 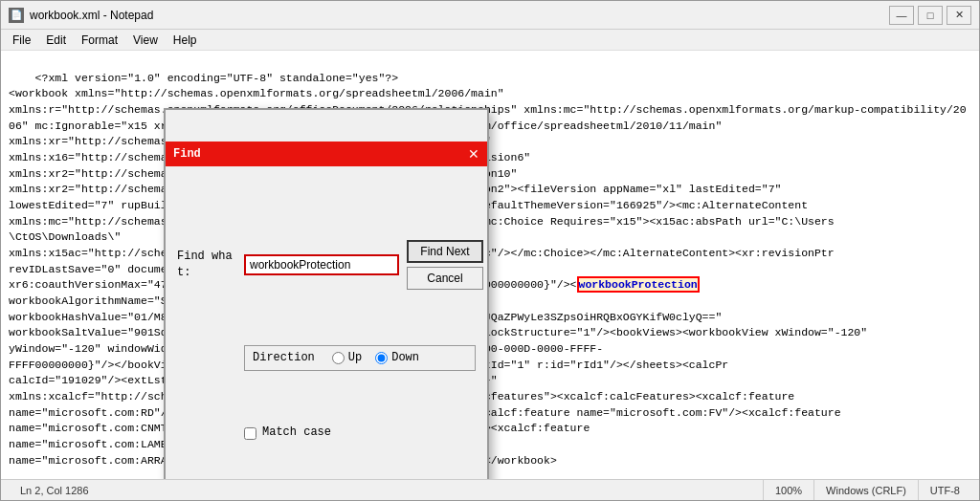 I want to click on title-bar: 📄 workbook.xml - Notepad — □ ✕, so click(x=490, y=15).